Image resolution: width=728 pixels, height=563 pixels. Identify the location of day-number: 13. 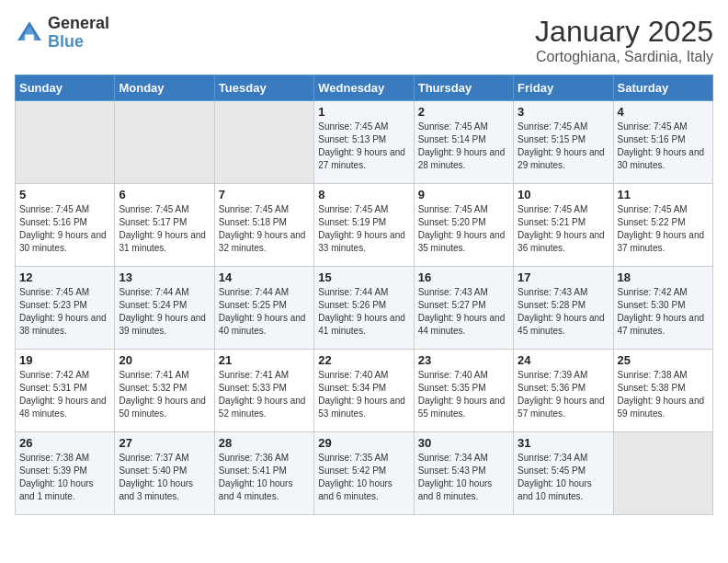
(164, 278).